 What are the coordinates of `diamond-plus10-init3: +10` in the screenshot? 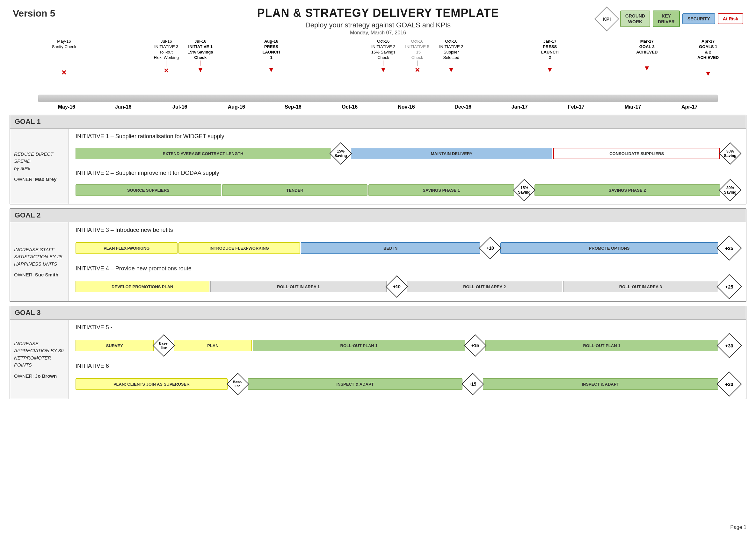 It's located at (490, 248).